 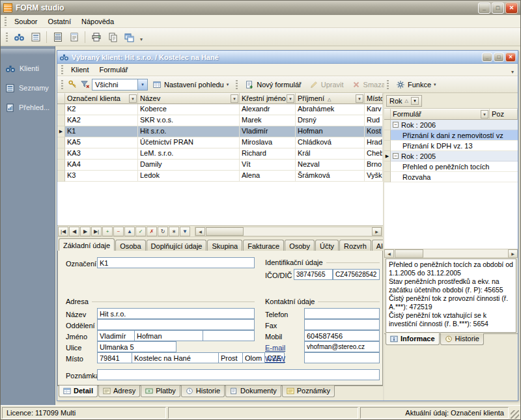 What do you see at coordinates (107, 232) in the screenshot?
I see `nav-insert-button: +` at bounding box center [107, 232].